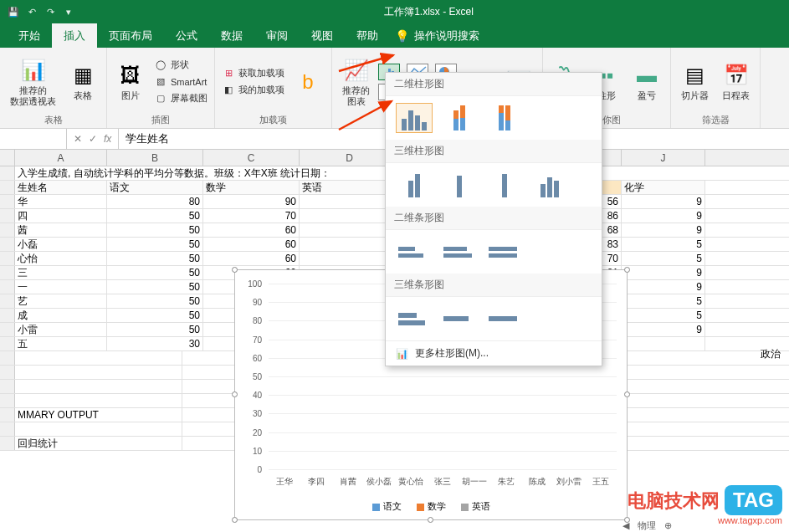 The width and height of the screenshot is (789, 532). What do you see at coordinates (356, 70) in the screenshot?
I see `recommended-chart-icon: 📈` at bounding box center [356, 70].